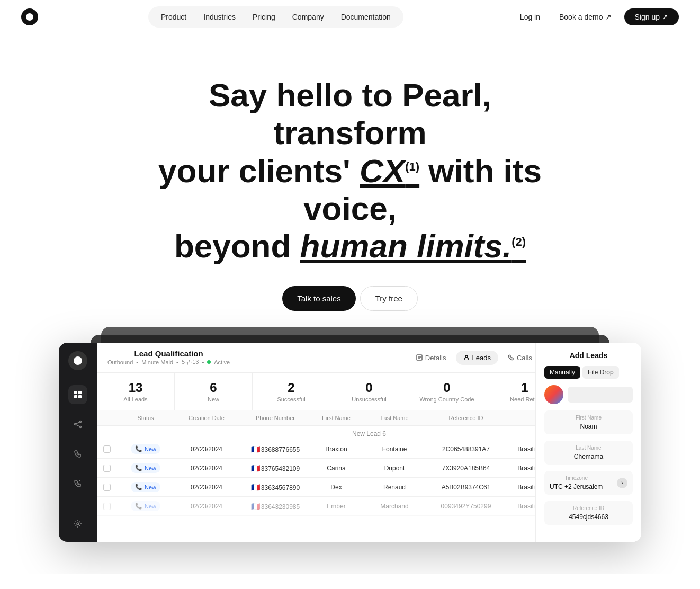  Describe the element at coordinates (622, 483) in the screenshot. I see `timezone-arrow: ›` at that location.